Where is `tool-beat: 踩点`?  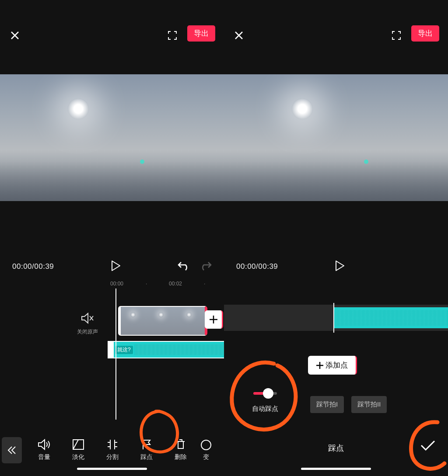
tool-beat: 踩点 is located at coordinates (147, 450).